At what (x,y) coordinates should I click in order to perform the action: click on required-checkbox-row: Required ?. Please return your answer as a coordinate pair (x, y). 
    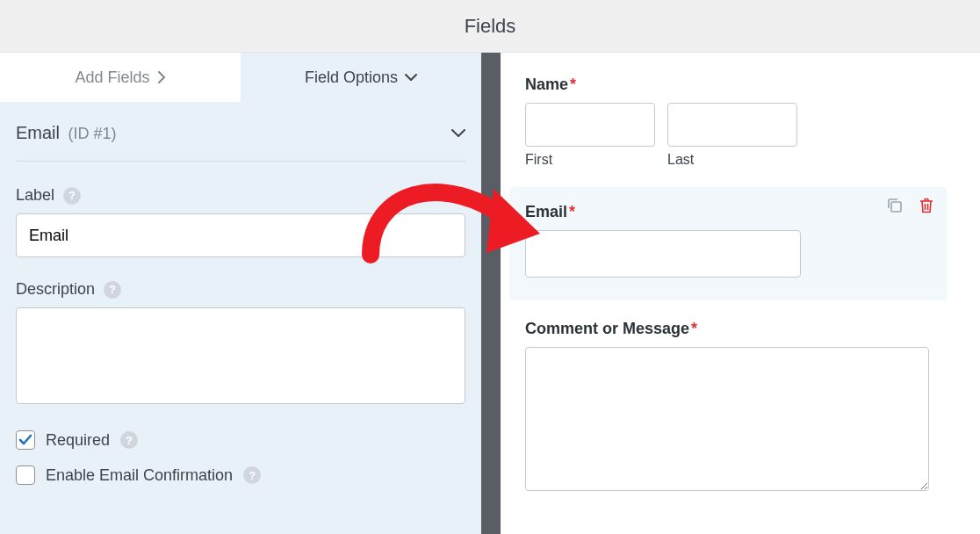
    Looking at the image, I should click on (241, 440).